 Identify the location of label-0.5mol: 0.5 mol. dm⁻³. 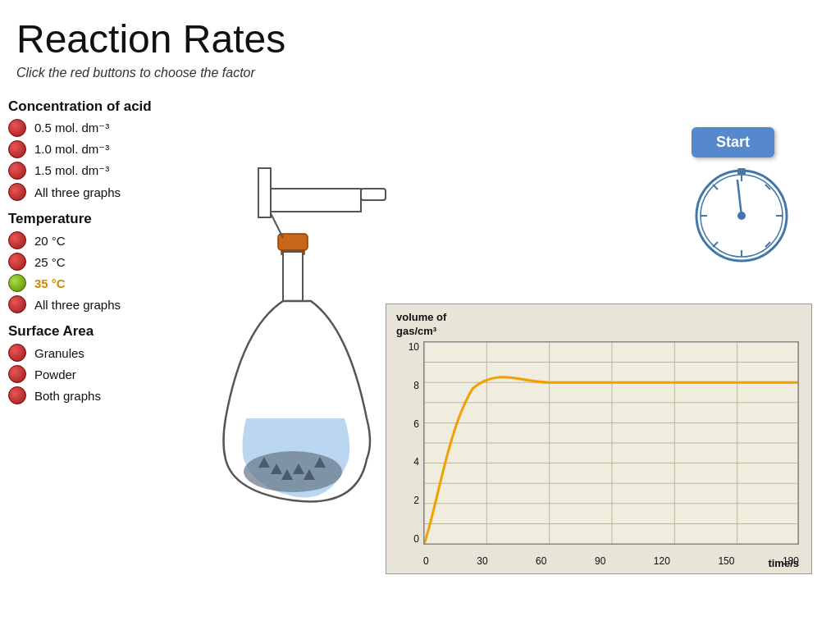
(72, 128).